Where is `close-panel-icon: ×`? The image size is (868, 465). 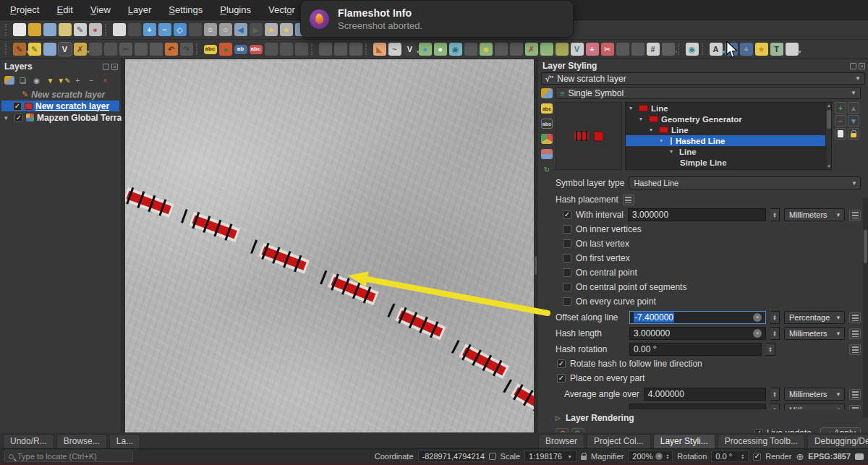
close-panel-icon: × is located at coordinates (114, 67).